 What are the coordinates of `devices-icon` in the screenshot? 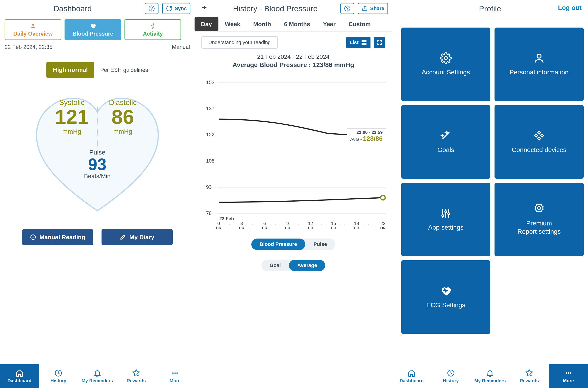 It's located at (539, 136).